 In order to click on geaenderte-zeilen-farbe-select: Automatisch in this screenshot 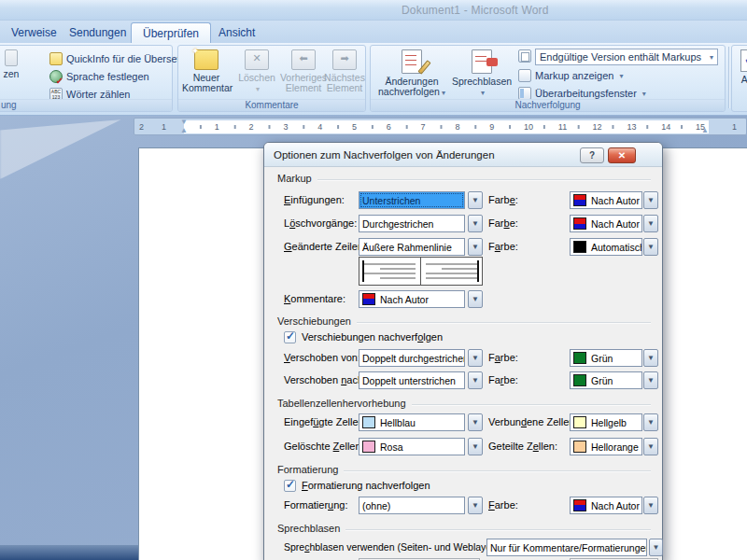, I will do `click(606, 246)`.